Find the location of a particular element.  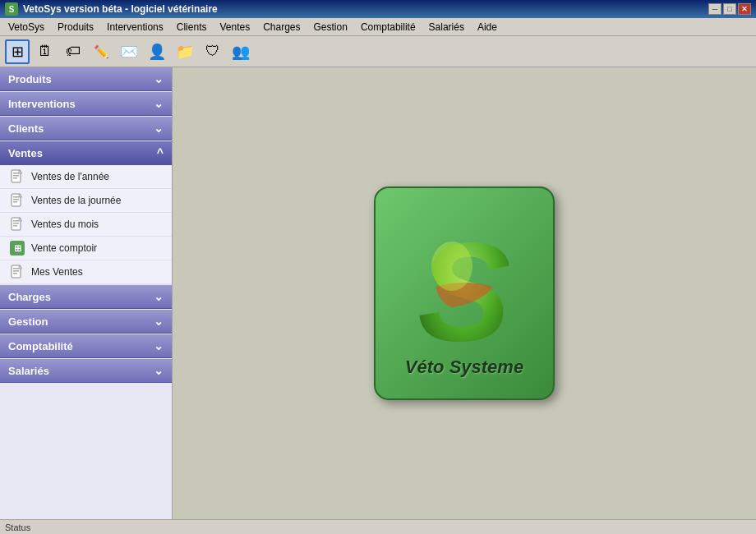

toolbar-eraser-button: ✏️ is located at coordinates (101, 52).